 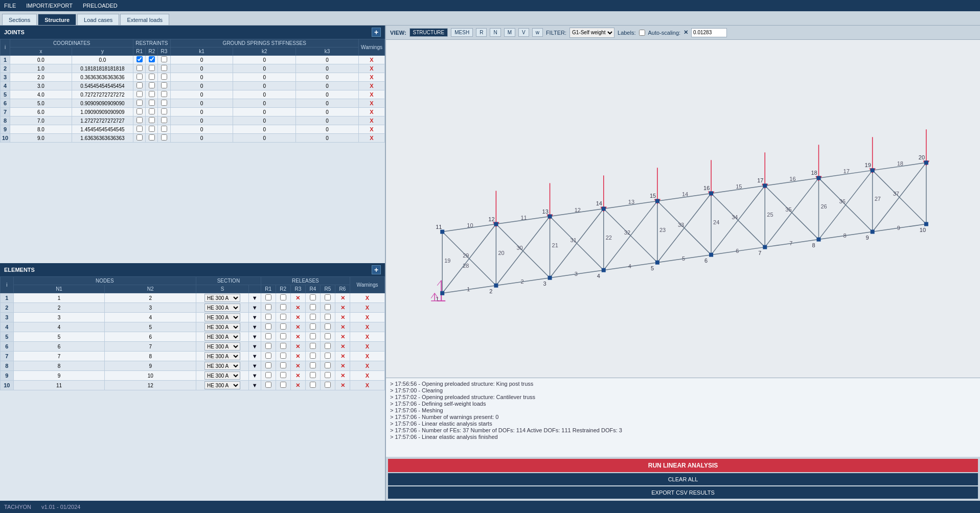 I want to click on tab-external-loads: External loads, so click(x=145, y=19).